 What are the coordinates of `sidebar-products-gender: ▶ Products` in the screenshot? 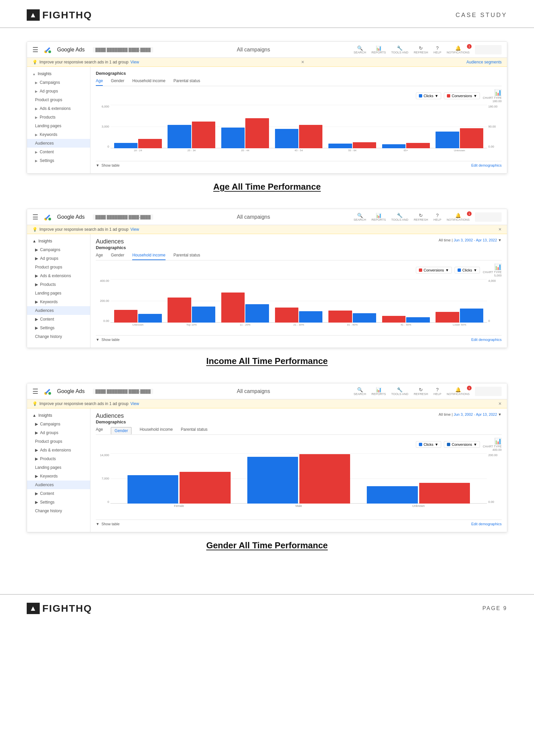 It's located at (59, 459).